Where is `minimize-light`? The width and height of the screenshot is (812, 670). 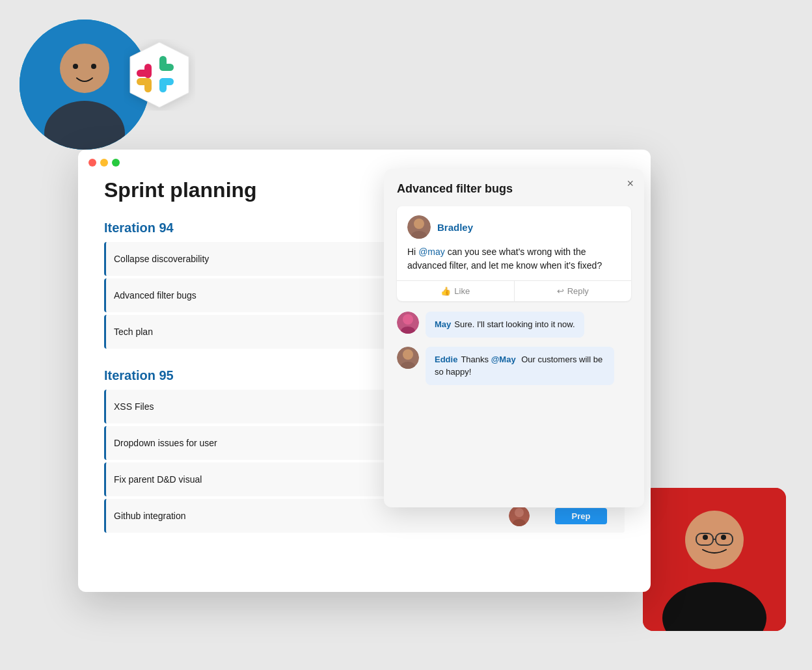 minimize-light is located at coordinates (104, 163).